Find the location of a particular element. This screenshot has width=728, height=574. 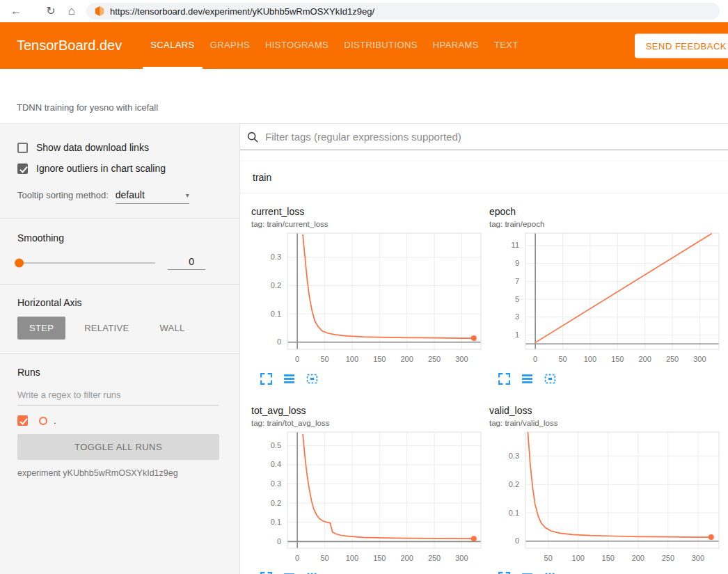

chart-title: epoch is located at coordinates (608, 212).